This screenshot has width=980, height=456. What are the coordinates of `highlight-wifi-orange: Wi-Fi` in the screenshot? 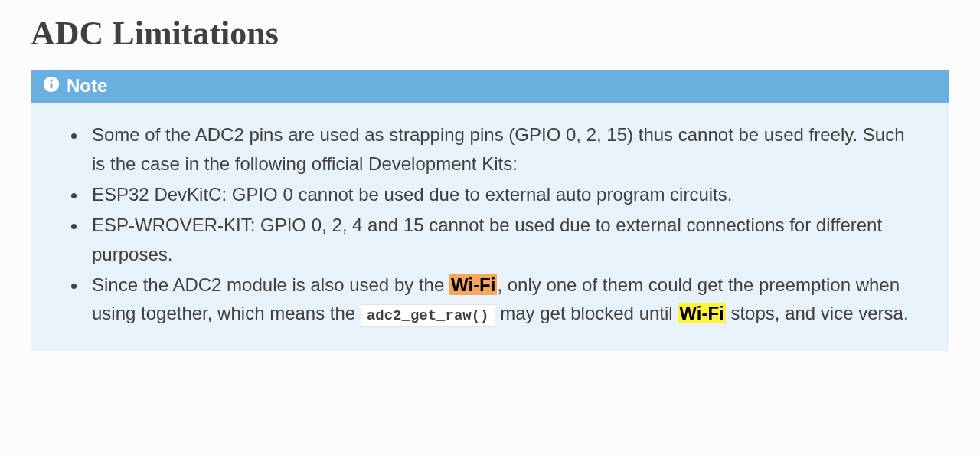 It's located at (473, 285).